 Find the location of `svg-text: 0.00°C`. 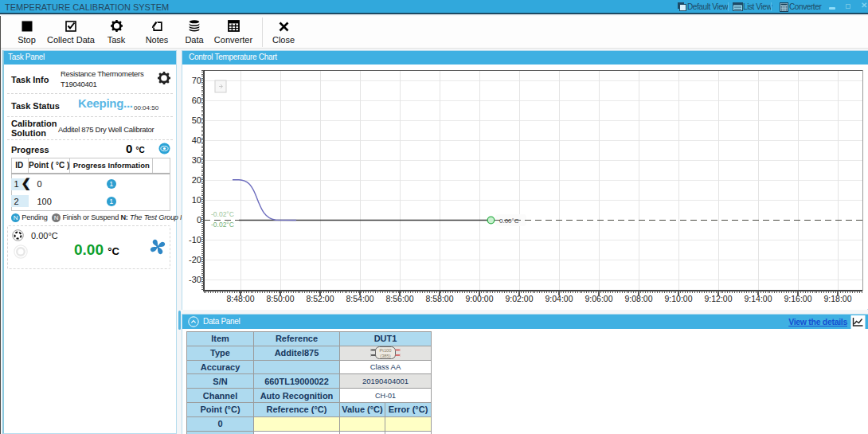

svg-text: 0.00°C is located at coordinates (510, 221).